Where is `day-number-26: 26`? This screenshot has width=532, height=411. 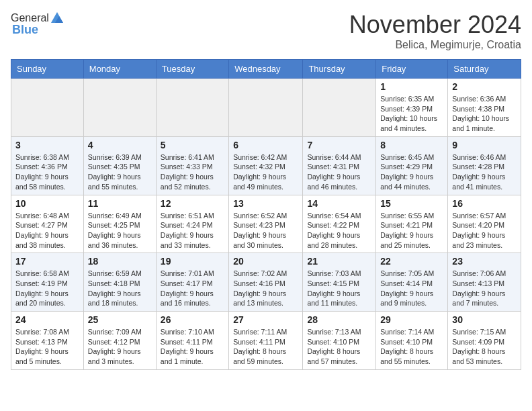
day-number-26: 26 is located at coordinates (192, 320).